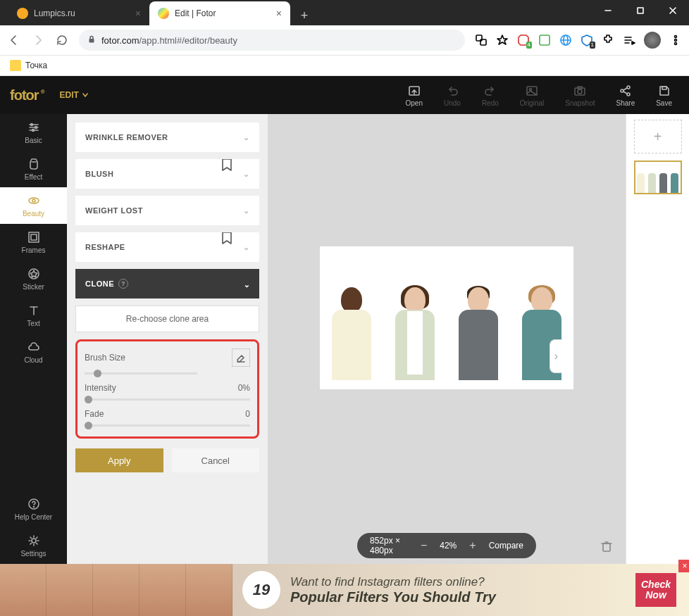  Describe the element at coordinates (657, 339) in the screenshot. I see `thumbnails-strip: +` at that location.